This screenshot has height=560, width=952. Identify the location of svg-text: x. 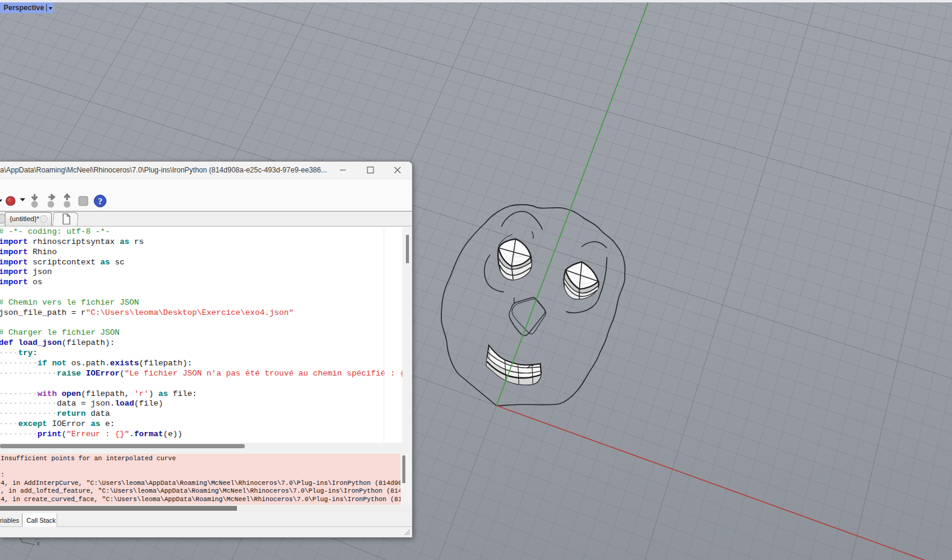
(38, 543).